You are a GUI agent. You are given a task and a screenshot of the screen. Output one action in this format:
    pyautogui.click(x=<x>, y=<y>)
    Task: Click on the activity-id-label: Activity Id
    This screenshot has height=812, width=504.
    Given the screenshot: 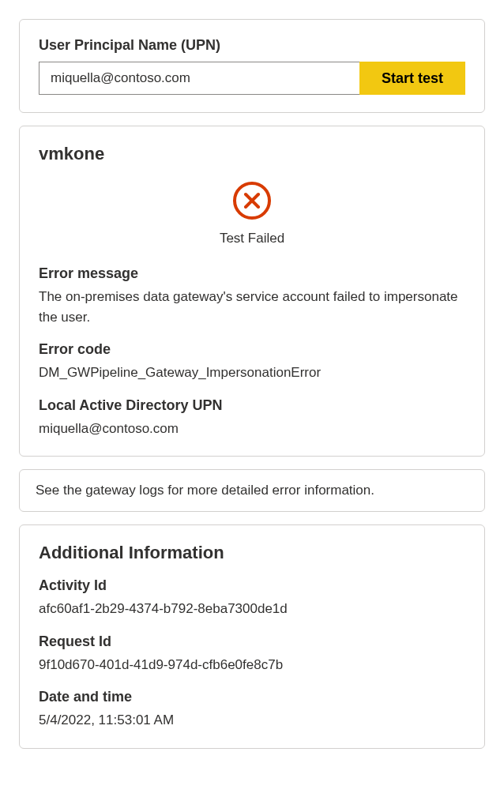 What is the action you would take?
    pyautogui.click(x=252, y=586)
    